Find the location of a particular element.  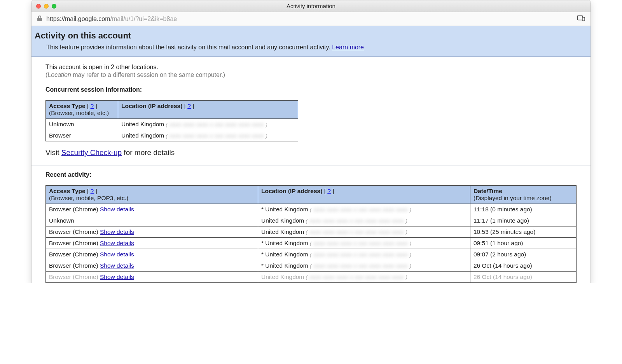

learn-more-link: Learn more is located at coordinates (348, 47).